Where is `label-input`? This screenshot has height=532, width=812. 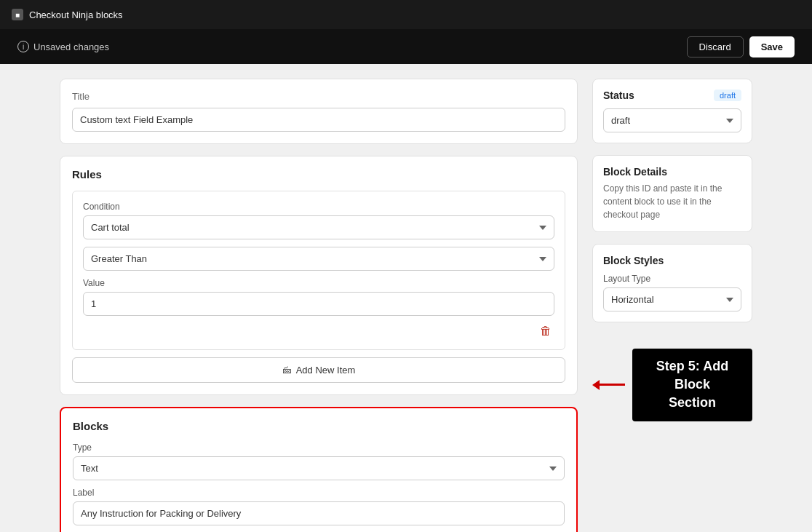
label-input is located at coordinates (319, 514).